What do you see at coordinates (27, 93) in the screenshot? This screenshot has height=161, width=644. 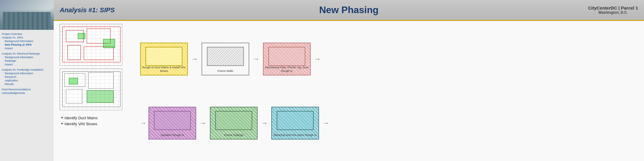 I see `nav-item: Acknowledgements` at bounding box center [27, 93].